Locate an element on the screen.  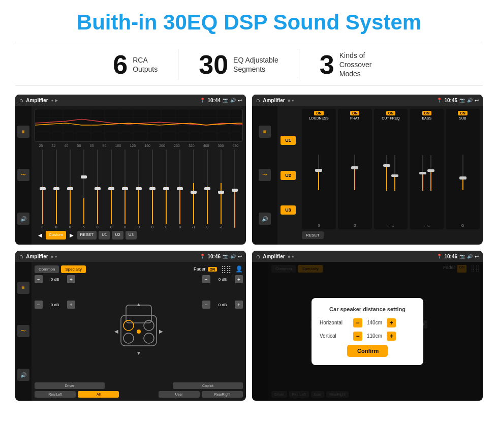
dialog-box: Car speaker distance setting Horizontal … is located at coordinates (367, 332).